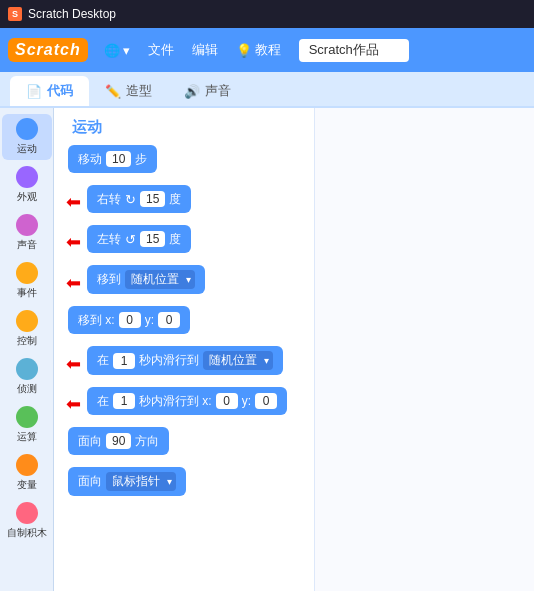  Describe the element at coordinates (34, 92) in the screenshot. I see `code-tab-icon: 📄` at that location.